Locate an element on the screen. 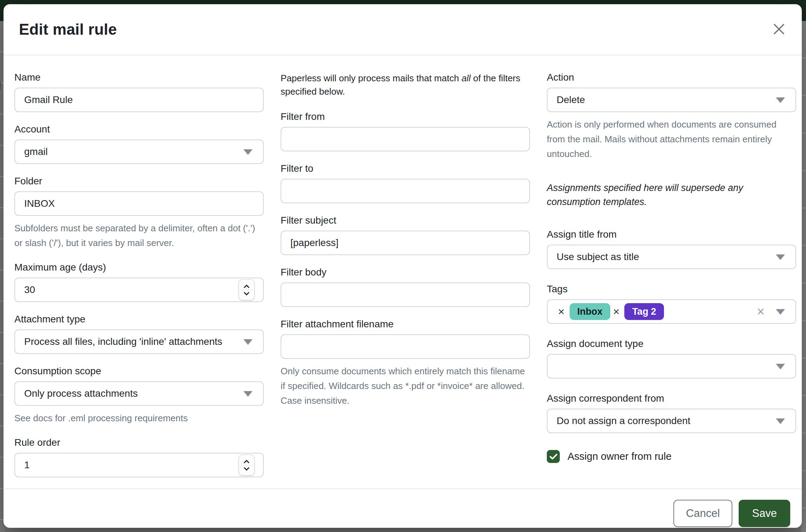 The image size is (806, 532). name-field-group: Name is located at coordinates (139, 92).